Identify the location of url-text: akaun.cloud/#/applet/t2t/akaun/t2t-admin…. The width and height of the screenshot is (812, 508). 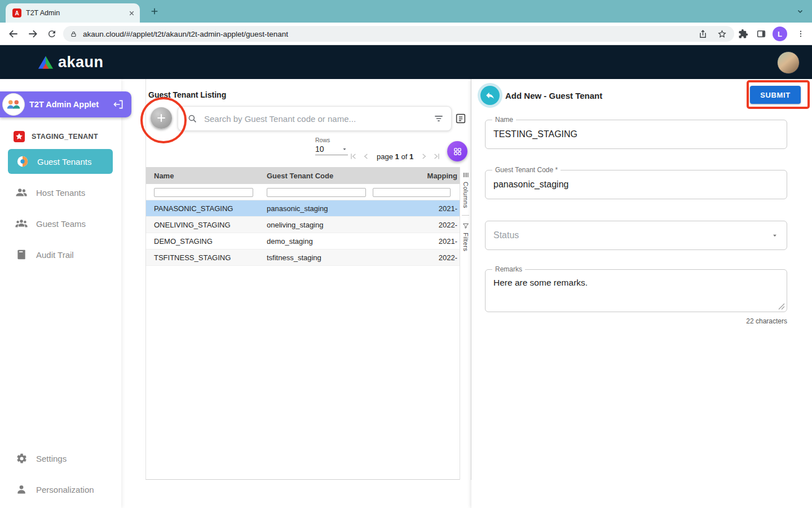
(386, 34).